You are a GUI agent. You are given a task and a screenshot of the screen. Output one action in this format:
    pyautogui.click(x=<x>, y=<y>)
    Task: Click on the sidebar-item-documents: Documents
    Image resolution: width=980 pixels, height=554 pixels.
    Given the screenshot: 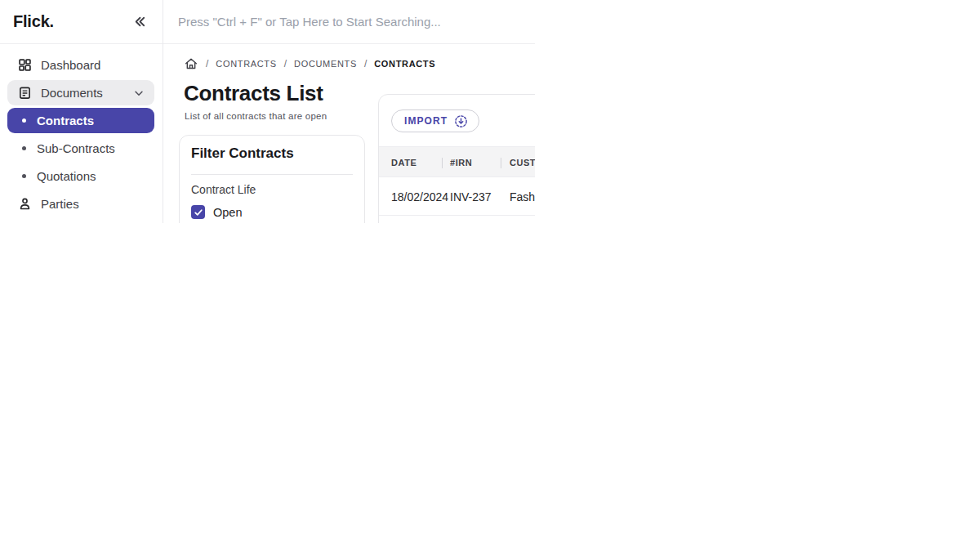 What is the action you would take?
    pyautogui.click(x=81, y=93)
    